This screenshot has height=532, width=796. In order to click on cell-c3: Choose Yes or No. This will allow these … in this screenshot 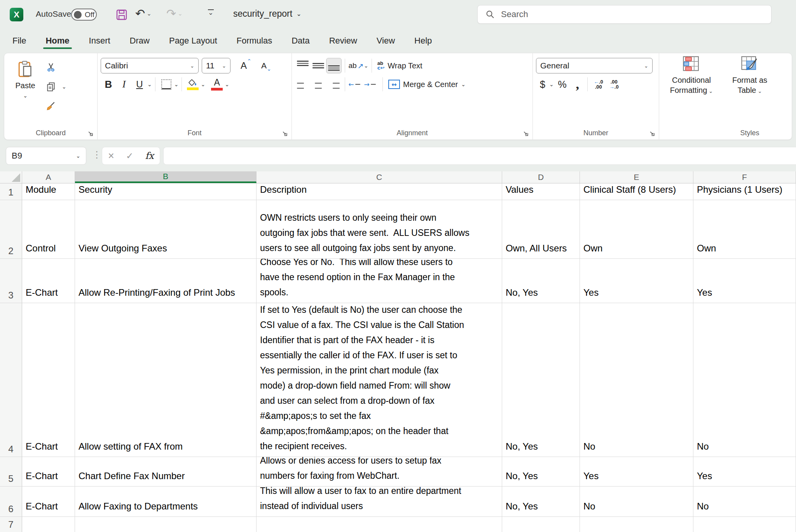, I will do `click(379, 281)`.